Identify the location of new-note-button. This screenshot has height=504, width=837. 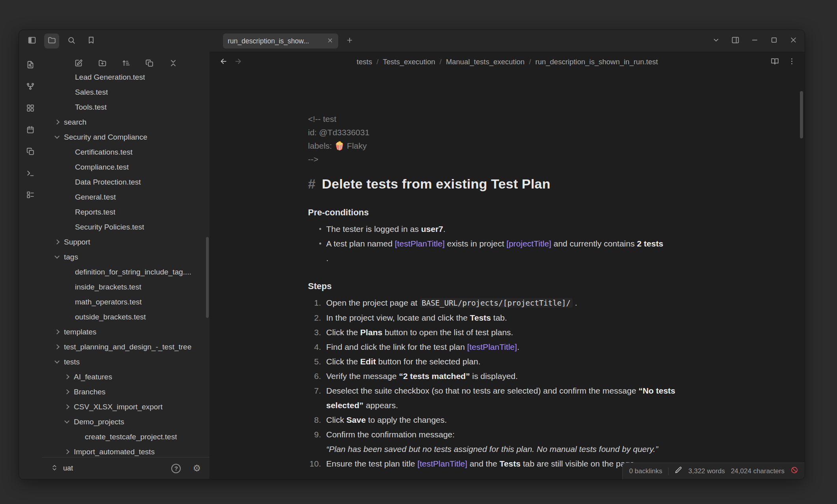
(79, 64).